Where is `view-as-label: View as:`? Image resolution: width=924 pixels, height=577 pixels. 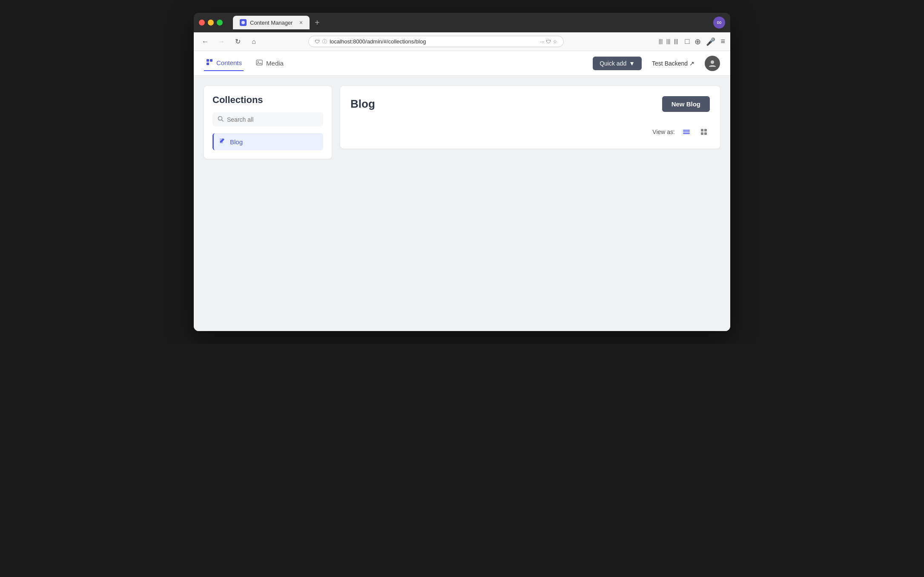
view-as-label: View as: is located at coordinates (663, 132).